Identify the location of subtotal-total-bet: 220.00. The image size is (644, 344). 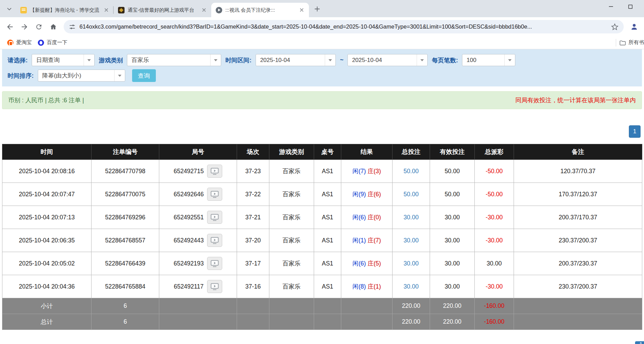
(411, 306).